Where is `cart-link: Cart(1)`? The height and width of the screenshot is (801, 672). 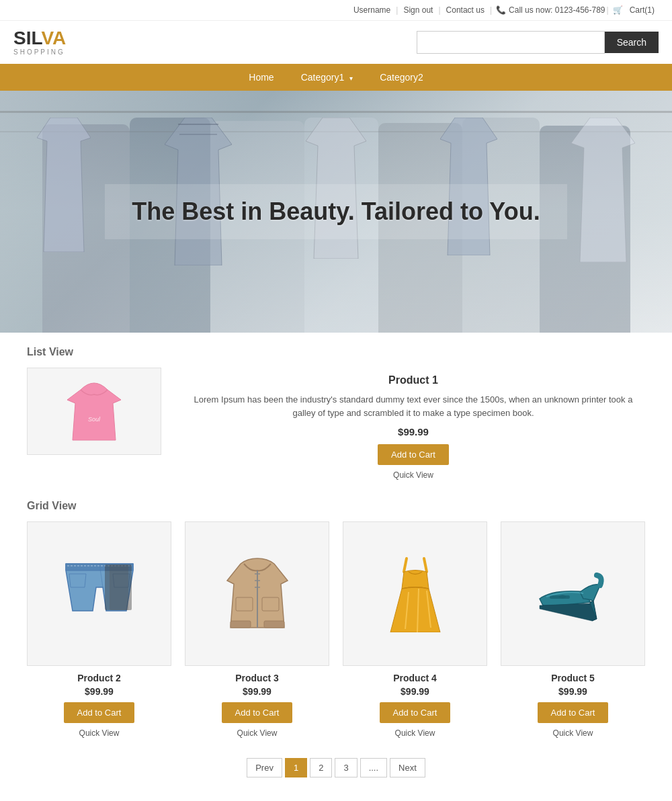
cart-link: Cart(1) is located at coordinates (642, 10).